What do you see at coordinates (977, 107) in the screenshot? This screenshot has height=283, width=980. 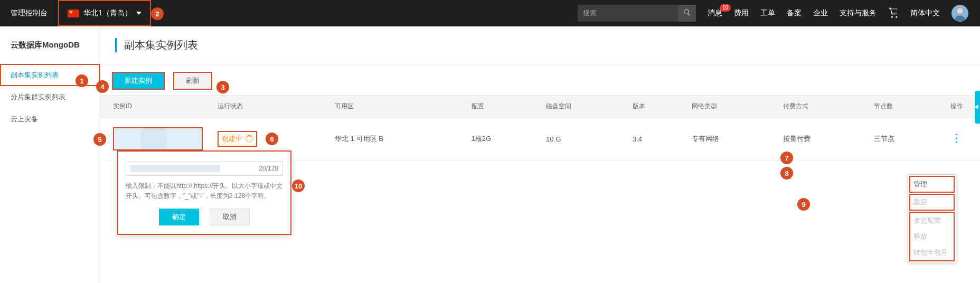 I see `side-handle` at bounding box center [977, 107].